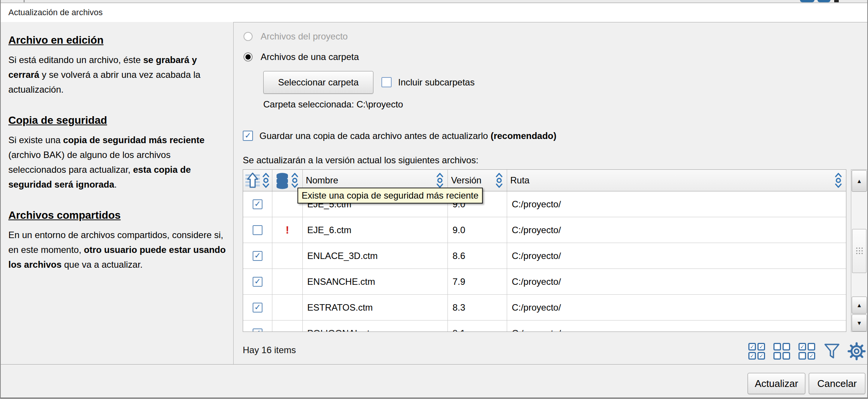 The width and height of the screenshot is (868, 401). I want to click on file-version-cell: 8.6, so click(477, 256).